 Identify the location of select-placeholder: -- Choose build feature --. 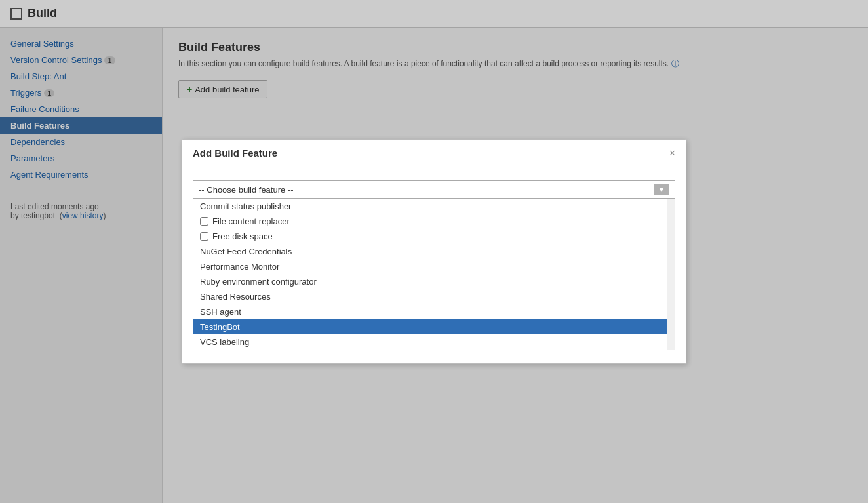
(247, 190).